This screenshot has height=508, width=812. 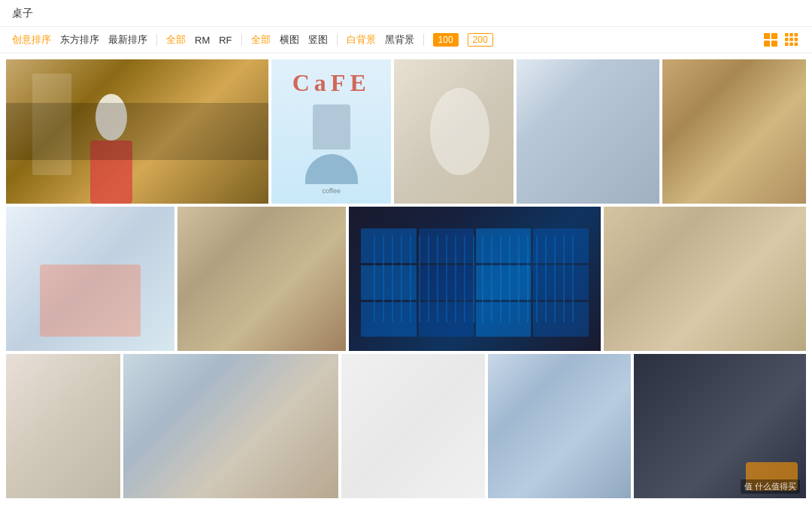 I want to click on sort-latest: 最新排序, so click(x=128, y=40).